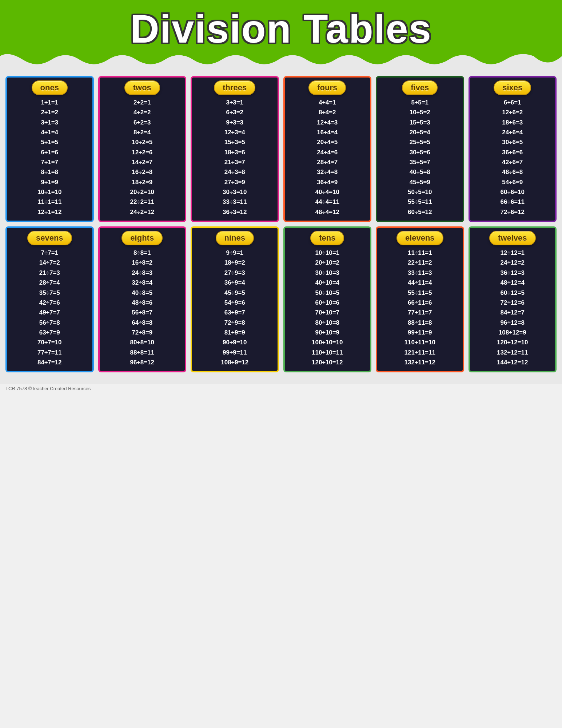 This screenshot has width=562, height=728. Describe the element at coordinates (49, 273) in the screenshot. I see `equation-sevens-3: 21÷7=3` at that location.